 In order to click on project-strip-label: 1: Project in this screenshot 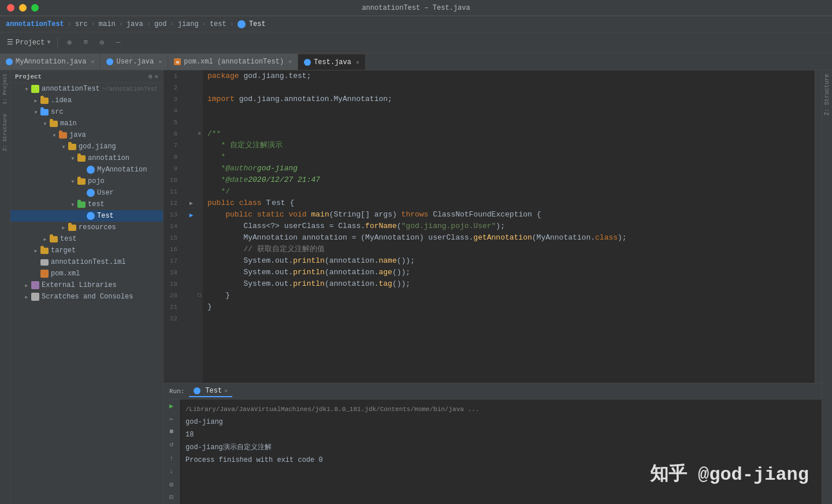, I will do `click(5, 89)`.